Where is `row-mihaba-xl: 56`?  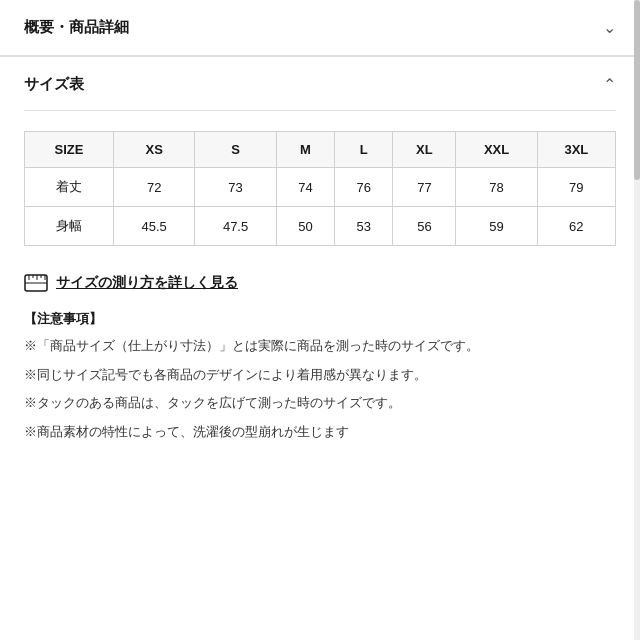 row-mihaba-xl: 56 is located at coordinates (424, 226).